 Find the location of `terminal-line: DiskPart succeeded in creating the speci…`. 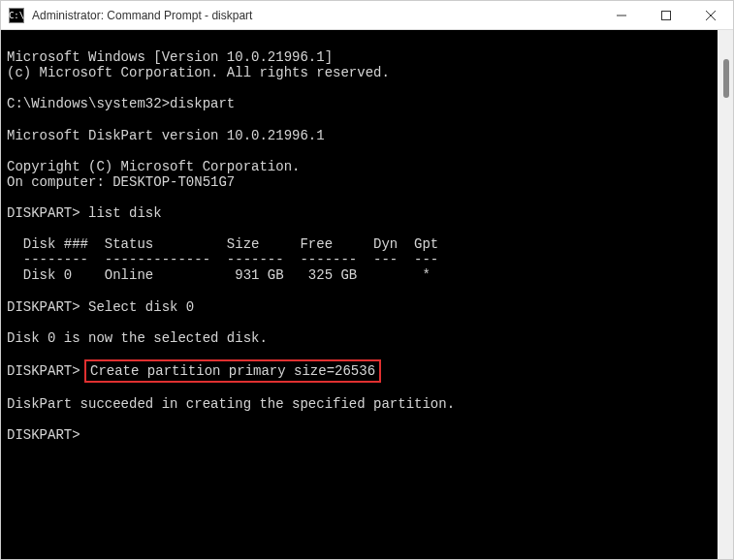

terminal-line: DiskPart succeeded in creating the speci… is located at coordinates (231, 404).